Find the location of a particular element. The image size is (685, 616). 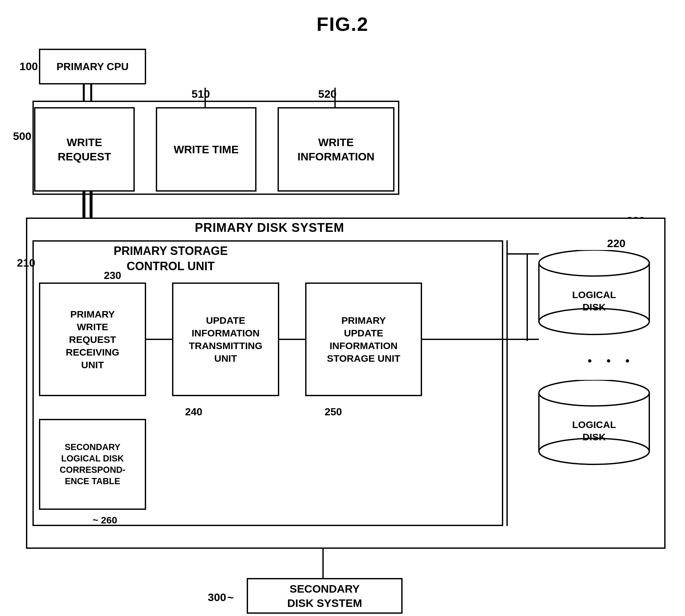

label-220: 220 is located at coordinates (616, 243).